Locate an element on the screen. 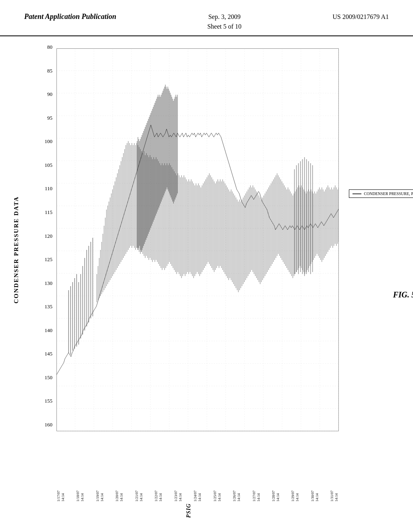 The height and width of the screenshot is (532, 413). y-axis-ticks: 160 155 150 145 140 135 130 125 120 115 … is located at coordinates (44, 236).